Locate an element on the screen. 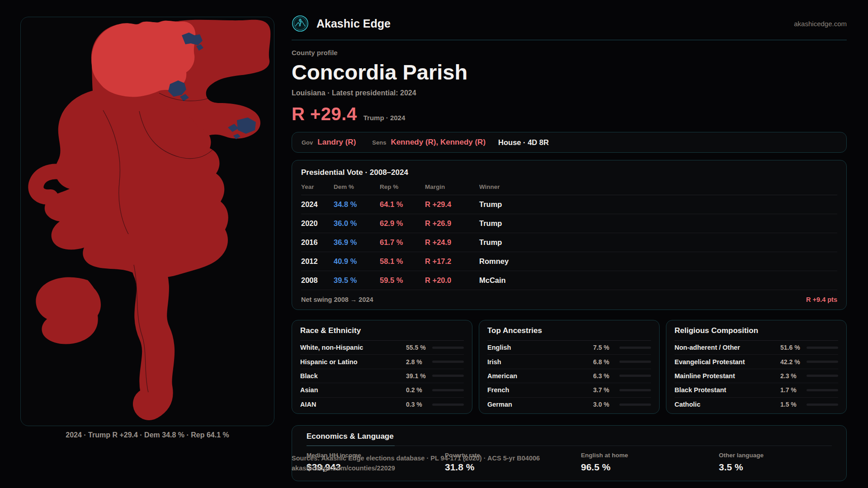  net-swing-row: Net swing 2008 → 2024 R +9.4 pts is located at coordinates (569, 296).